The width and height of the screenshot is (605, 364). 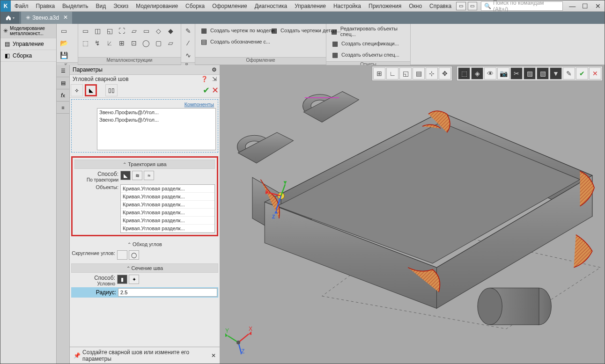 I want to click on window-minimize: —, so click(x=572, y=6).